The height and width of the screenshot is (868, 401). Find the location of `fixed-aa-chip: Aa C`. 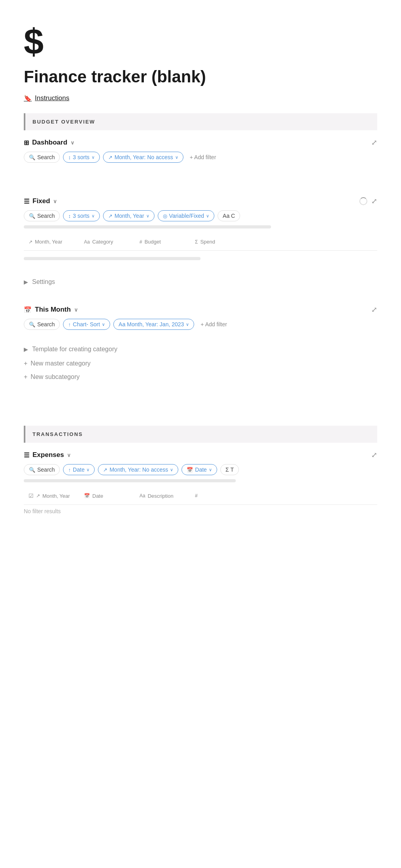

fixed-aa-chip: Aa C is located at coordinates (229, 216).